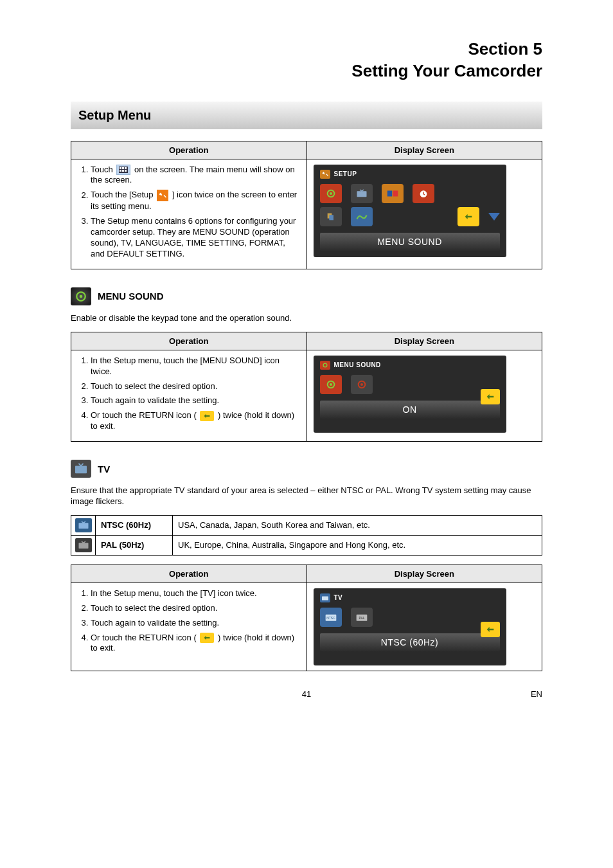 The height and width of the screenshot is (868, 613). Describe the element at coordinates (195, 644) in the screenshot. I see `tv-step4: Or touch the RETURN icon ( ) twice (hold…` at that location.